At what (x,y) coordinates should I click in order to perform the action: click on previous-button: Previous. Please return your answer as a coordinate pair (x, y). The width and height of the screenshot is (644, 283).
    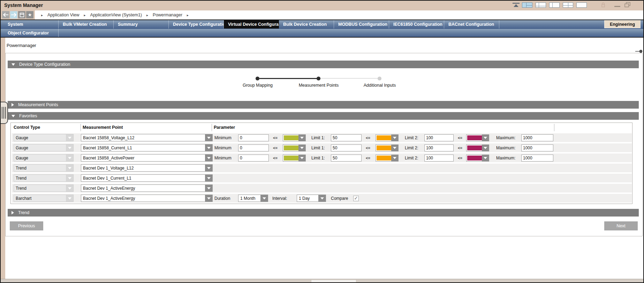
    Looking at the image, I should click on (26, 226).